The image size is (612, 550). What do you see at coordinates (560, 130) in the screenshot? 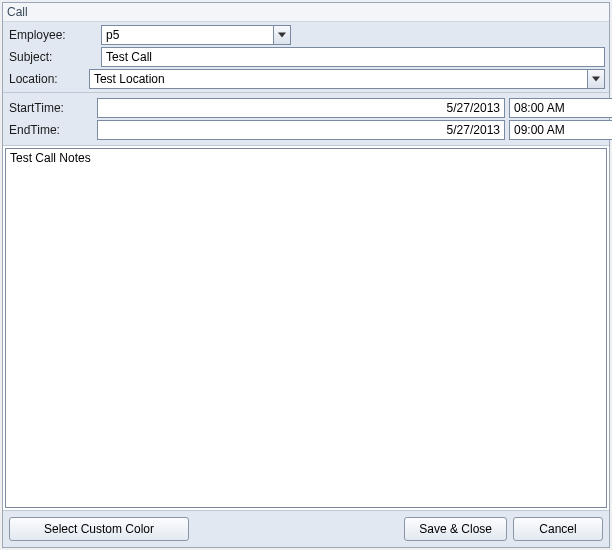
I see `end-time-input` at bounding box center [560, 130].